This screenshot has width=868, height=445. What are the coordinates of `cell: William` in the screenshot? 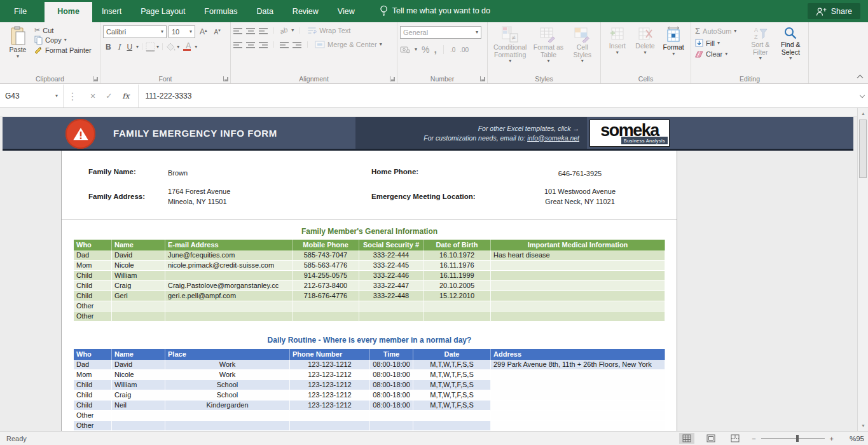 It's located at (139, 385).